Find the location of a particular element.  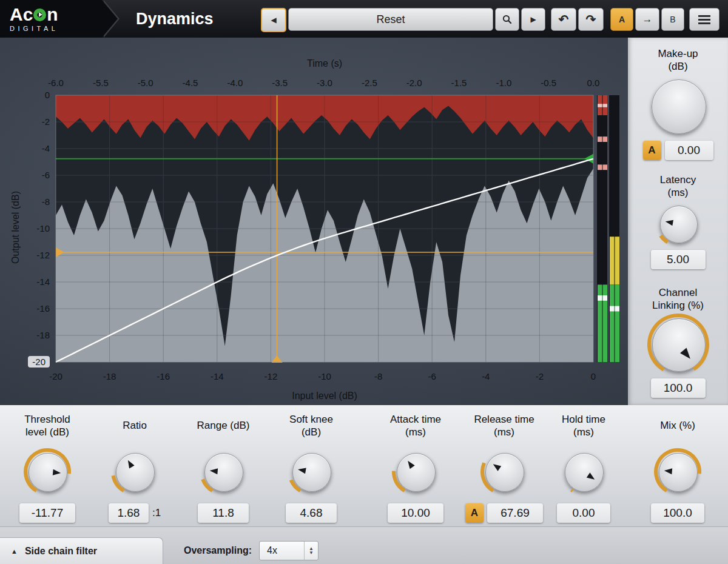

param-group-hold-time: Hold time (ms)0.00 is located at coordinates (584, 466).